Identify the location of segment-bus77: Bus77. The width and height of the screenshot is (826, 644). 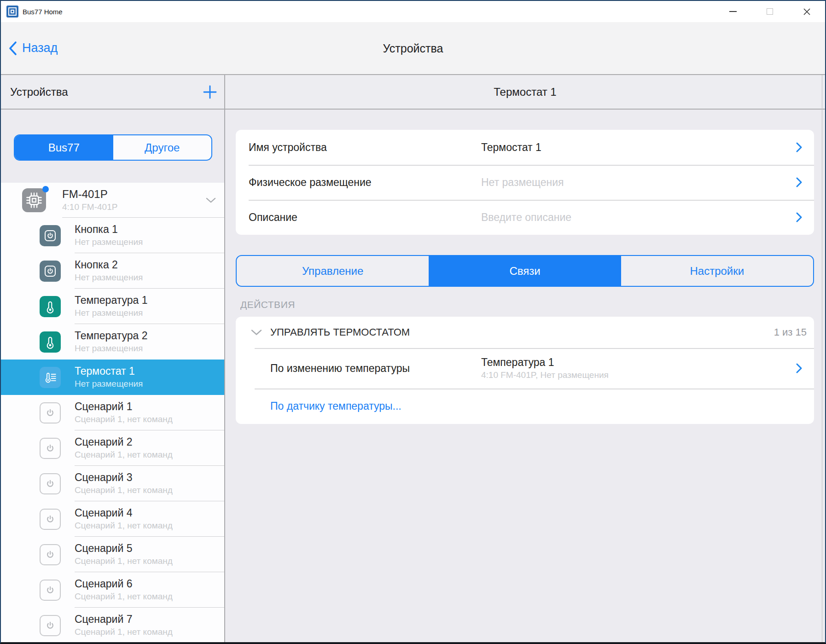
(64, 147).